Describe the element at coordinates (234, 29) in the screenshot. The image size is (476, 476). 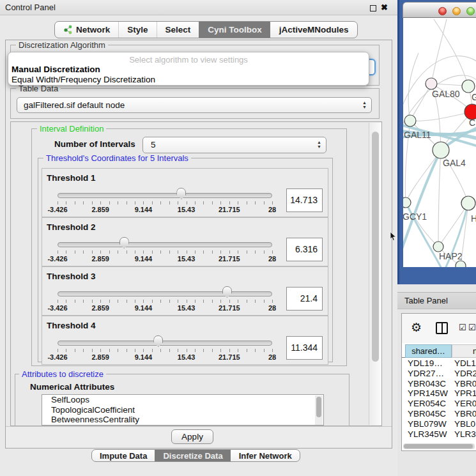
I see `tab-cyni-toolbox: Cyni Toolbox` at that location.